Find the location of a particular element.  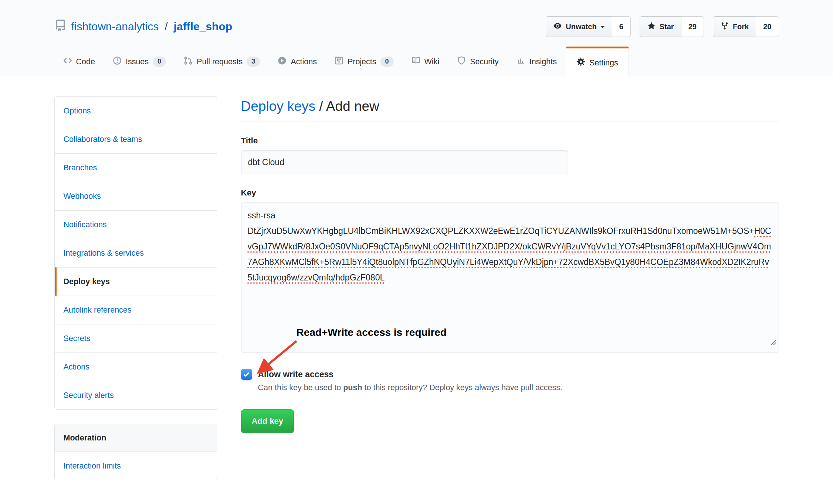

allow-write-access-note: Can this key be used to push to this rep… is located at coordinates (518, 388).